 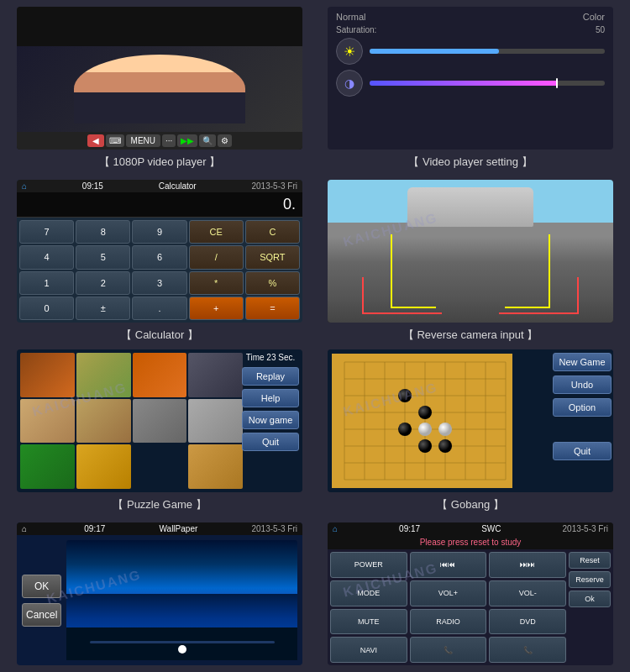 What do you see at coordinates (369, 593) in the screenshot?
I see `swc-mode-btn: MODE` at bounding box center [369, 593].